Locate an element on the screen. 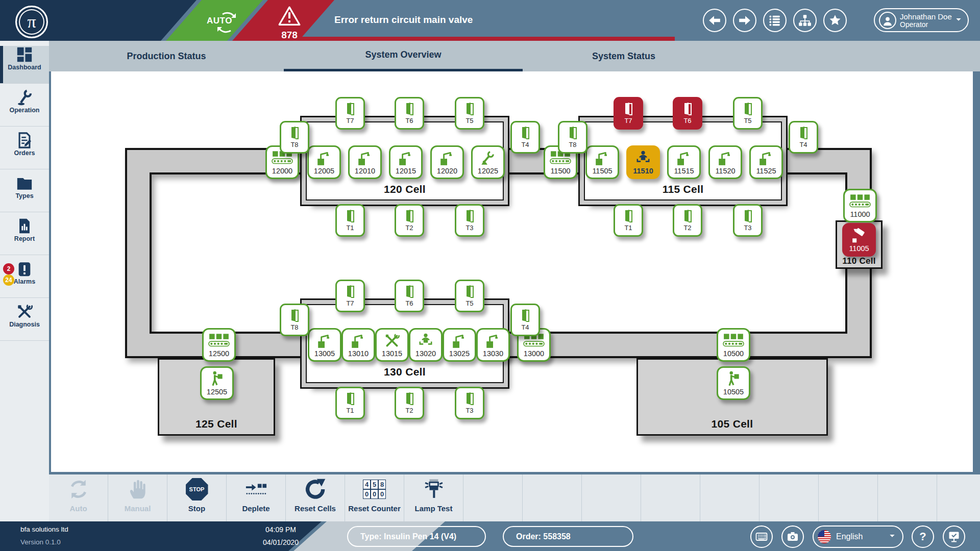  door-t7-16: T7 is located at coordinates (350, 296).